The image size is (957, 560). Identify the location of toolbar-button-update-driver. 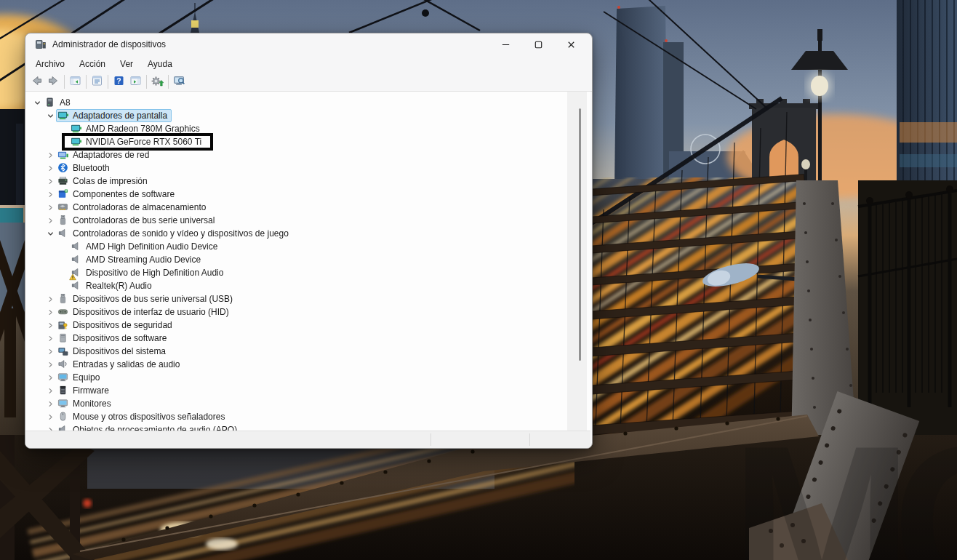
(157, 81).